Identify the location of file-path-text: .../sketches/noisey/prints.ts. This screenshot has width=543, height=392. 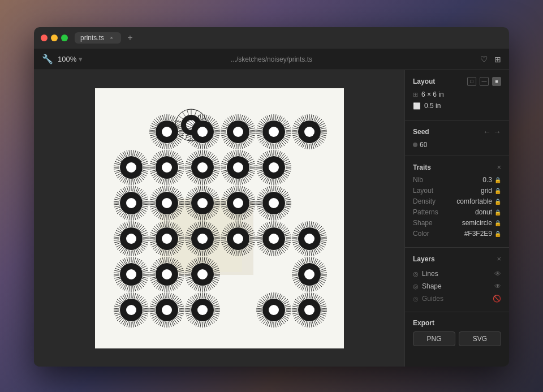
(272, 59).